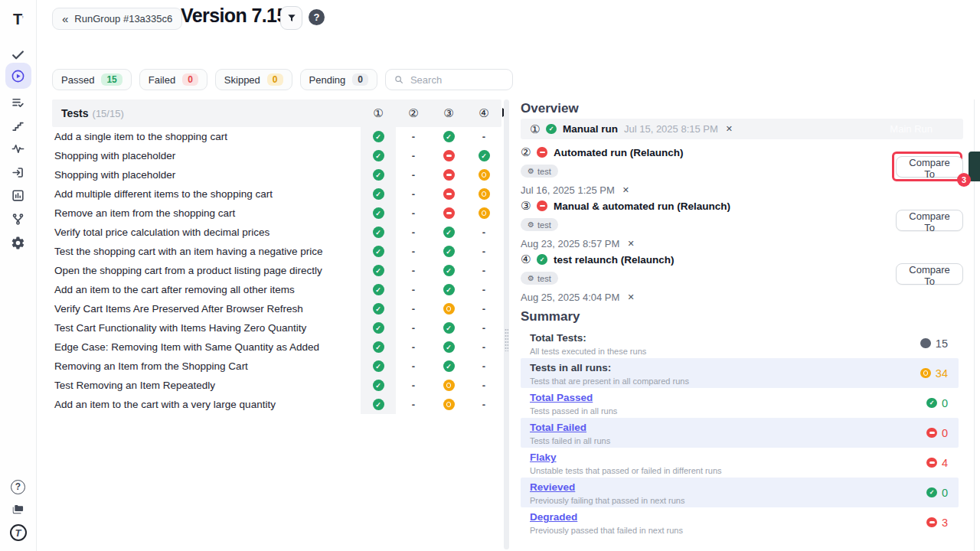 The width and height of the screenshot is (980, 551). I want to click on filter-button, so click(291, 18).